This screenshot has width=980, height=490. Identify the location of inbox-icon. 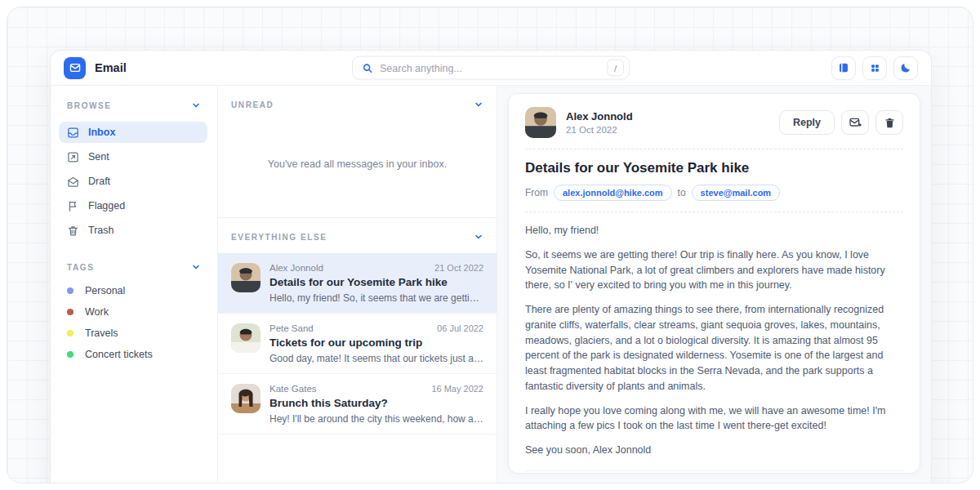
(74, 132).